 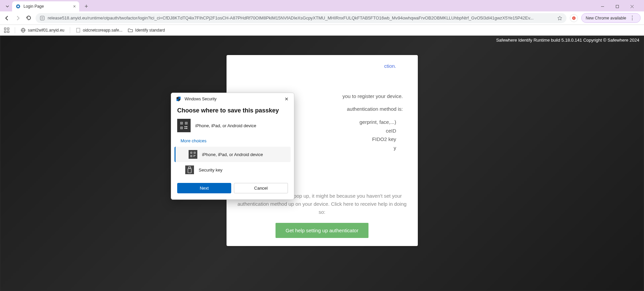 What do you see at coordinates (190, 170) in the screenshot?
I see `usb-key-icon` at bounding box center [190, 170].